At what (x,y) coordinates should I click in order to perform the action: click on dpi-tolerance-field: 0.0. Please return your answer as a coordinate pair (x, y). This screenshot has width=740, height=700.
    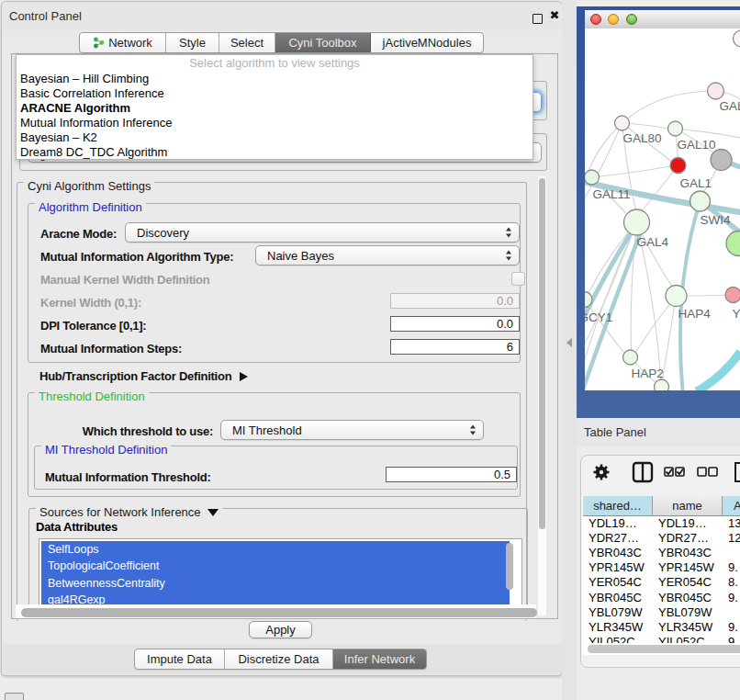
    Looking at the image, I should click on (455, 323).